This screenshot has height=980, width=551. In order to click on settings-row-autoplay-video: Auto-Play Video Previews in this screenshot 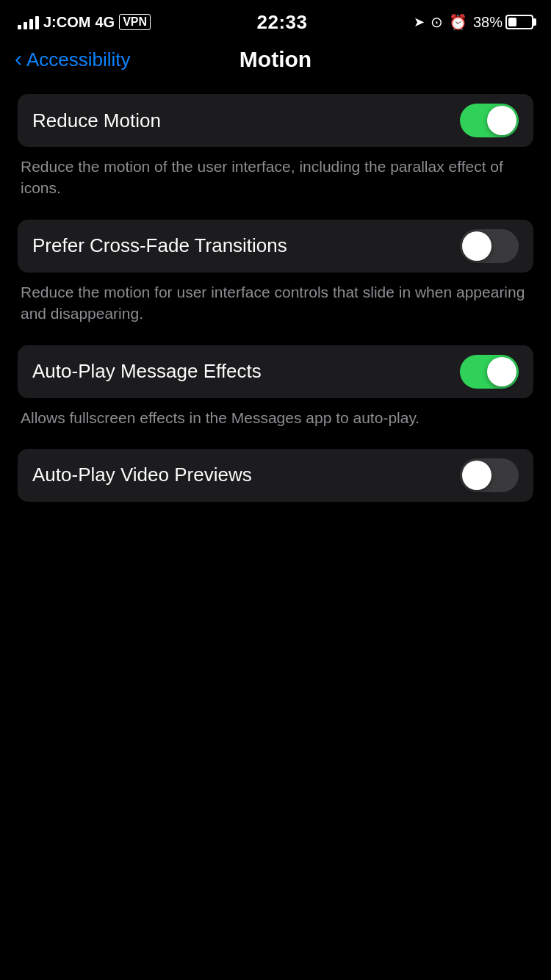, I will do `click(276, 475)`.